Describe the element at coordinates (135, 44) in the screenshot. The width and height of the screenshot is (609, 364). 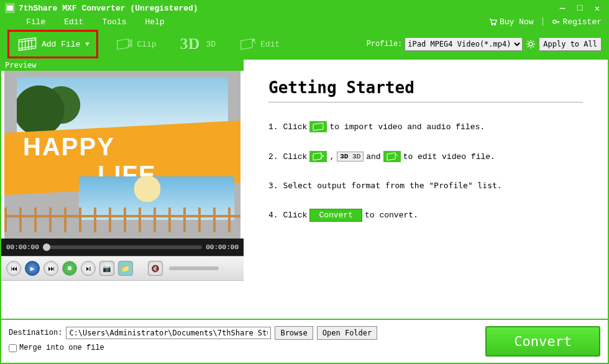
I see `clip-button: Clip` at that location.